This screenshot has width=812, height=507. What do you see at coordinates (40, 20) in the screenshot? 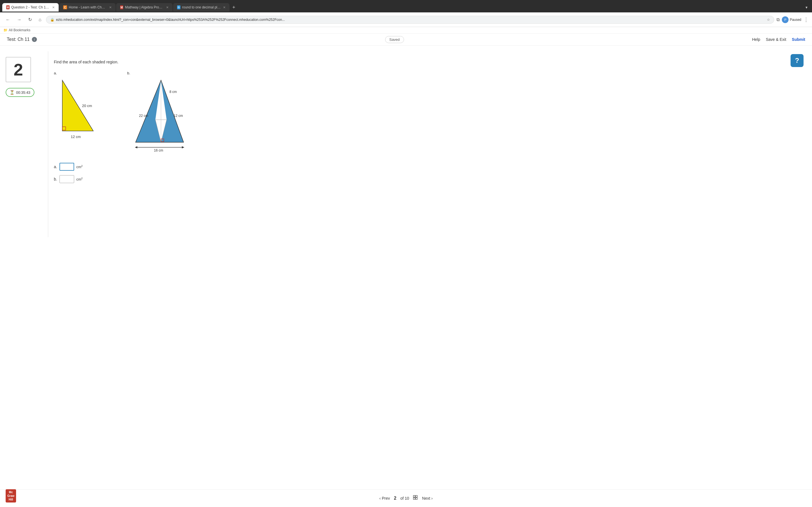
I see `home-button: ⌂` at bounding box center [40, 20].